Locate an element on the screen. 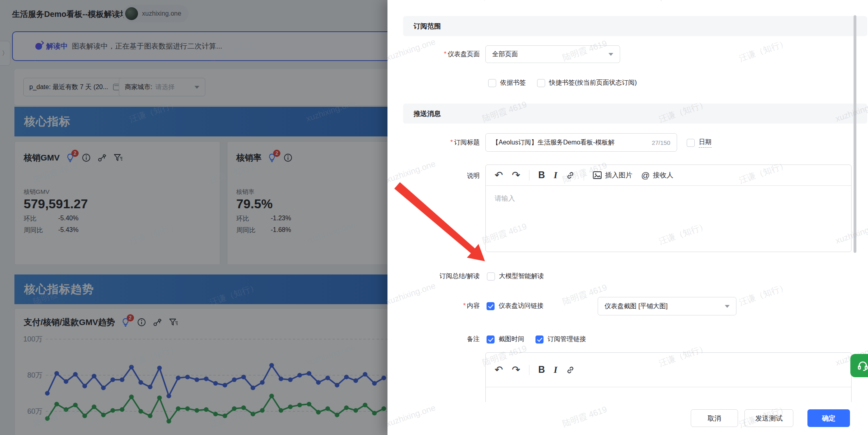 The width and height of the screenshot is (868, 435). panel-scrollbar is located at coordinates (855, 134).